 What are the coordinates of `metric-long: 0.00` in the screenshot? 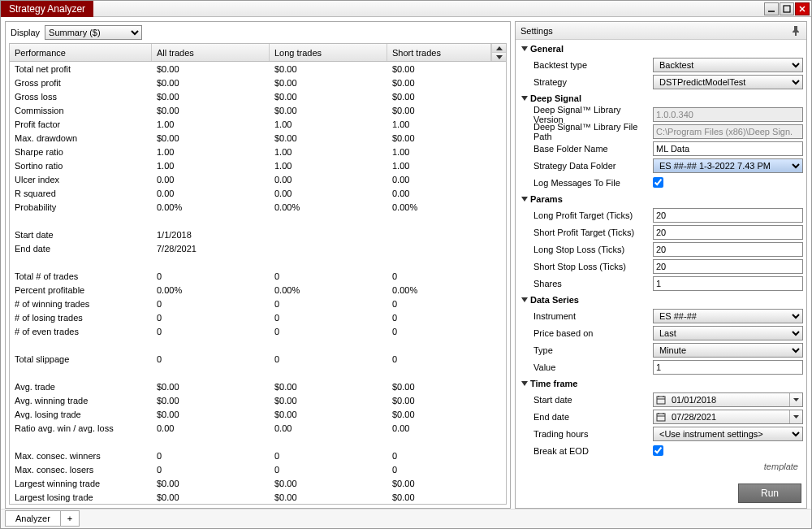 It's located at (328, 180).